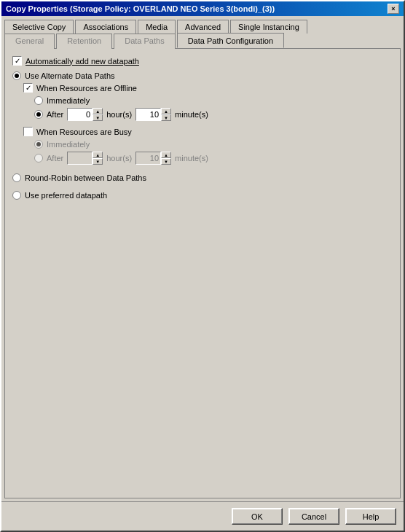  Describe the element at coordinates (157, 26) in the screenshot. I see `tab-media: Media` at that location.